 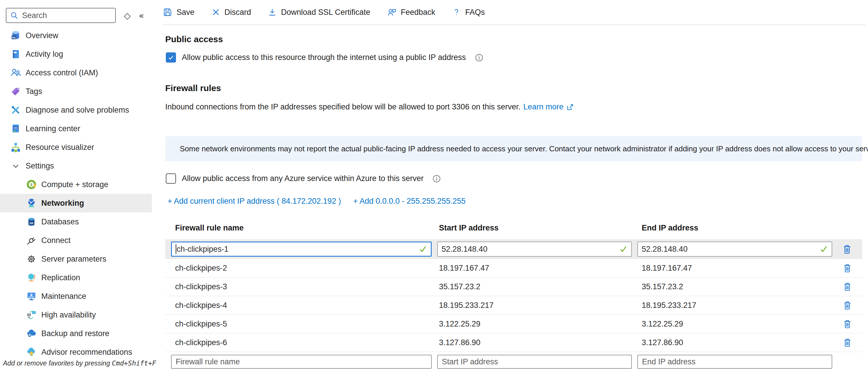 I want to click on rule-start-ip: 18.195.233.217, so click(x=540, y=305).